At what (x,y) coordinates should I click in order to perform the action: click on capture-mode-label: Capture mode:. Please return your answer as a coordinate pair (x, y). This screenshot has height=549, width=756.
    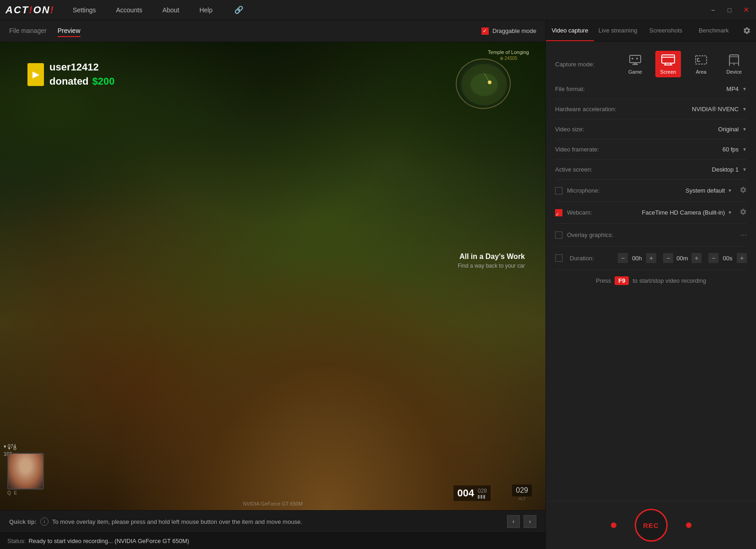
    Looking at the image, I should click on (585, 64).